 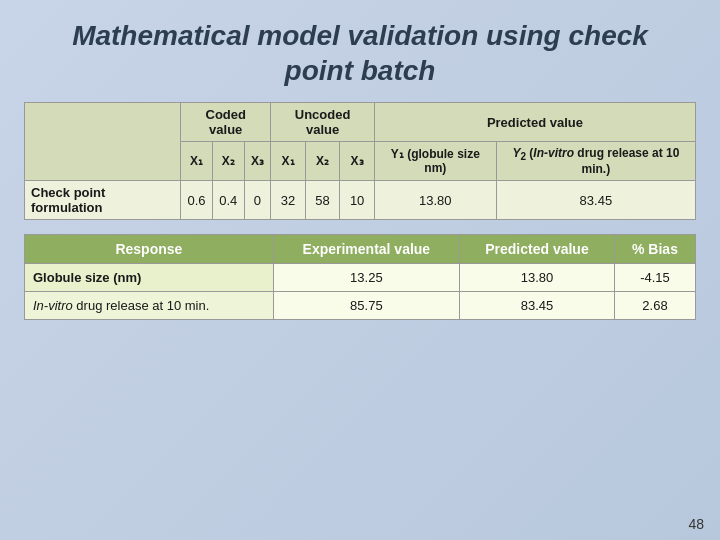 I want to click on row1-pred: 13.80, so click(x=536, y=278).